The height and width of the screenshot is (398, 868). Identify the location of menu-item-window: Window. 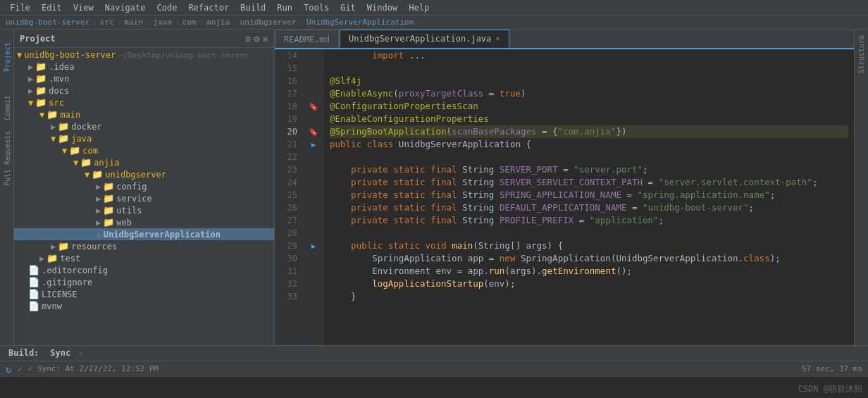
(382, 8).